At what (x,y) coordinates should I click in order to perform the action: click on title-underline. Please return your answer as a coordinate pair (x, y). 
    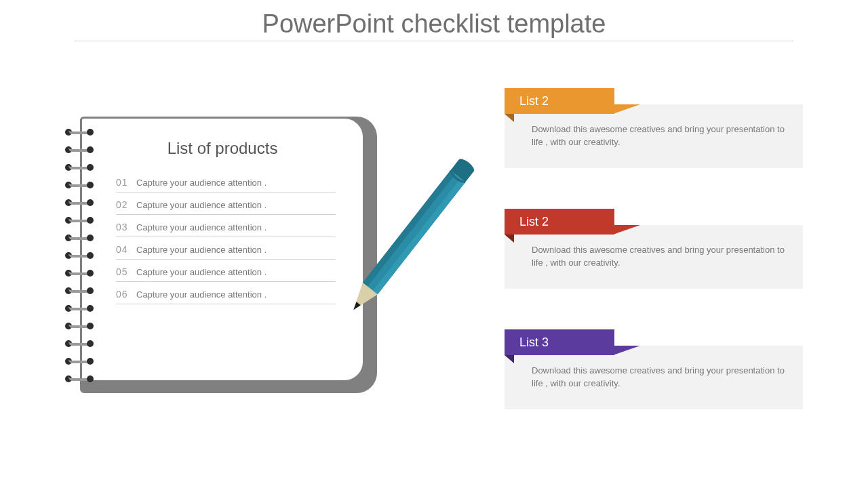
    Looking at the image, I should click on (434, 41).